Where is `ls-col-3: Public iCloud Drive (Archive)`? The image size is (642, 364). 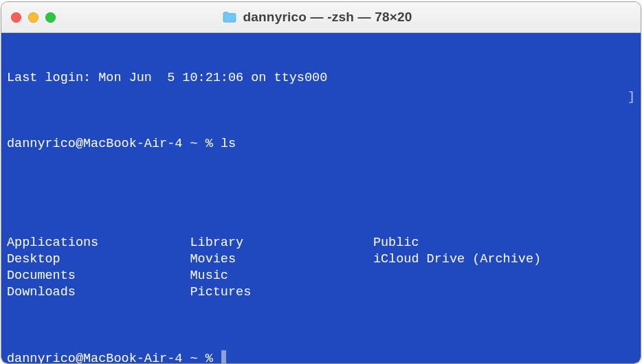 ls-col-3: Public iCloud Drive (Archive) is located at coordinates (505, 268).